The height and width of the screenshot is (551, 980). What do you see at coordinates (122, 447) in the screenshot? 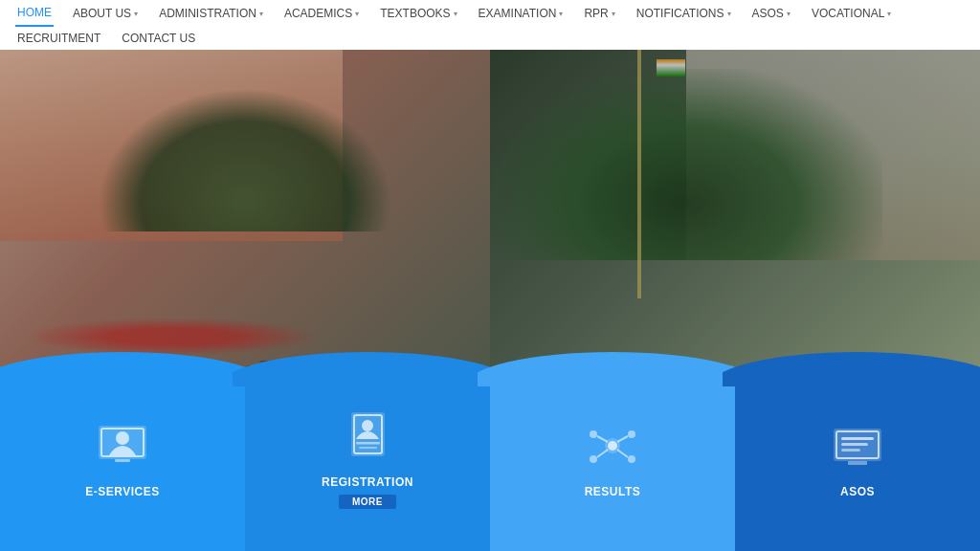
I see `e-services-icon` at bounding box center [122, 447].